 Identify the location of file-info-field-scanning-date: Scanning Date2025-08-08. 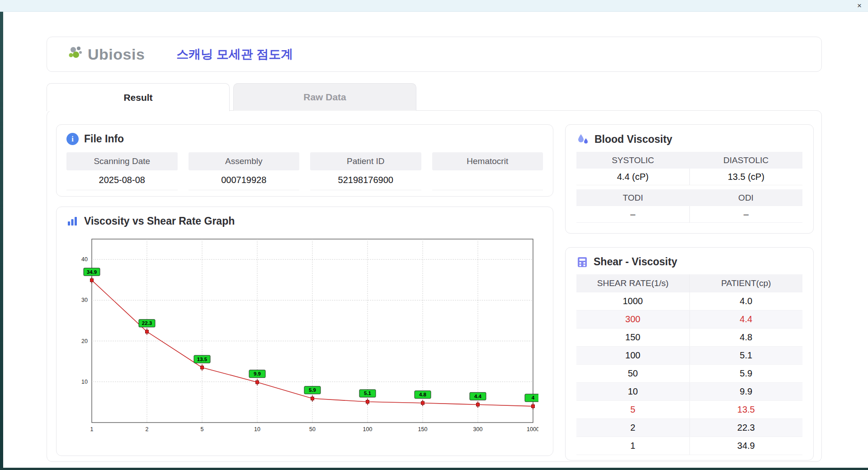
(122, 171).